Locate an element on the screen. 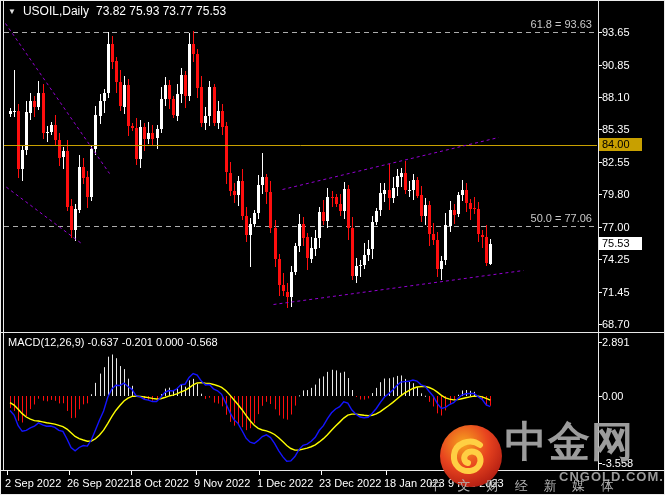 The image size is (665, 495). price-tick-label: 90.85 is located at coordinates (616, 65).